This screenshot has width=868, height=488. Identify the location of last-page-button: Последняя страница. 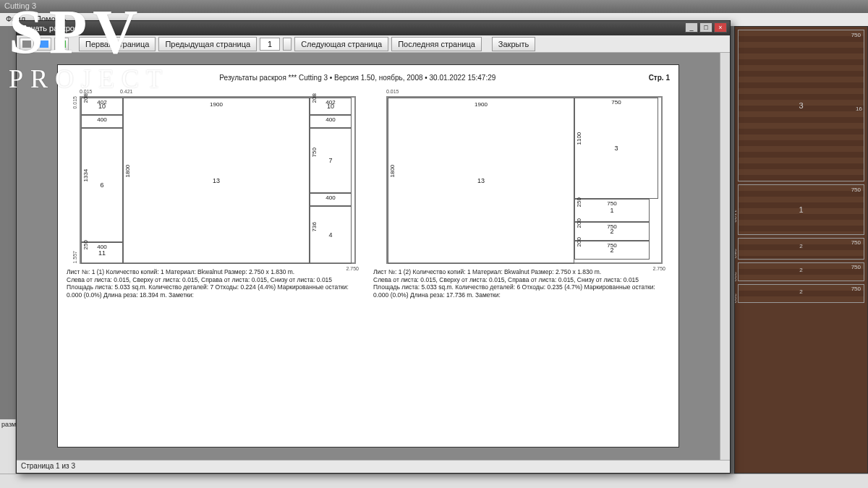
(437, 44).